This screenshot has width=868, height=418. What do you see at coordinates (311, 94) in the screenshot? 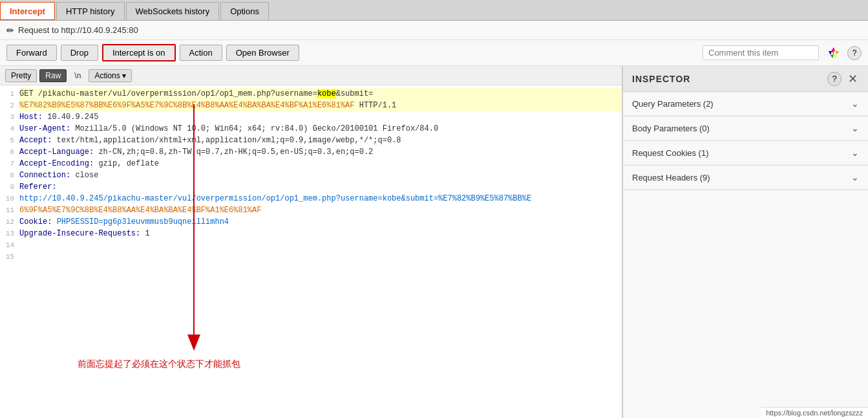
I see `code-line-1: 1 GET /pikachu-master/vul/overpermission…` at bounding box center [311, 94].